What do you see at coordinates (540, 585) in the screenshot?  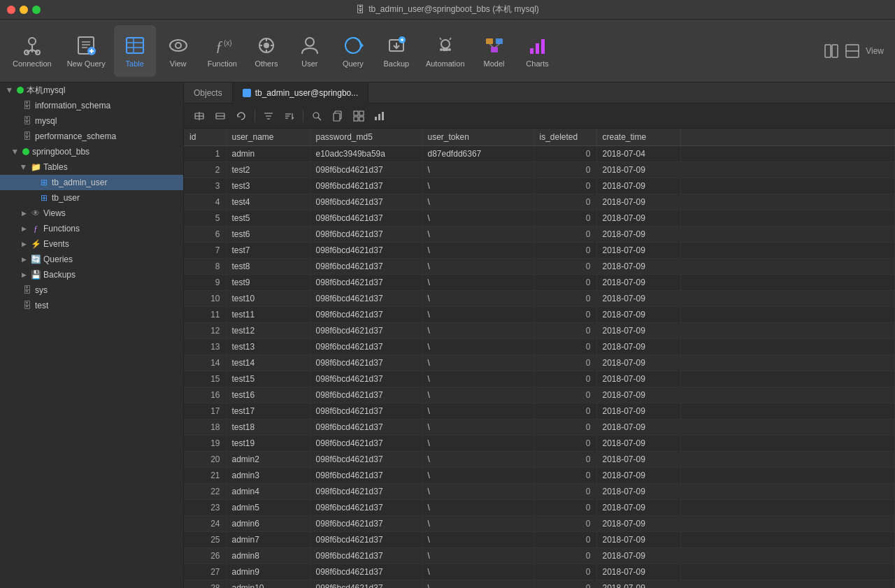 I see `table-row: 28admin10098f6bcd4621d37\02018-07-09` at bounding box center [540, 585].